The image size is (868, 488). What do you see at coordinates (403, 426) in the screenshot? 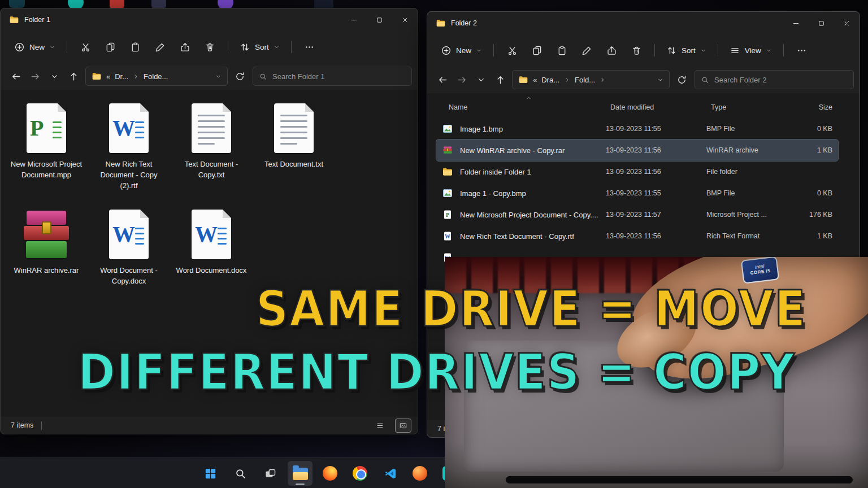
I see `large-icons-view-toggle` at bounding box center [403, 426].